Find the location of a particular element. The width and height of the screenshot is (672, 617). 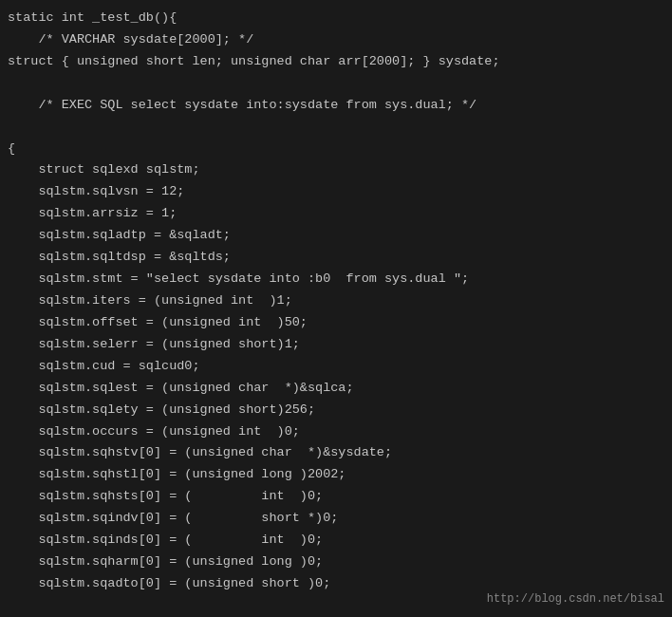

code-line: sqlstm.arrsiz = 1; is located at coordinates (336, 215).